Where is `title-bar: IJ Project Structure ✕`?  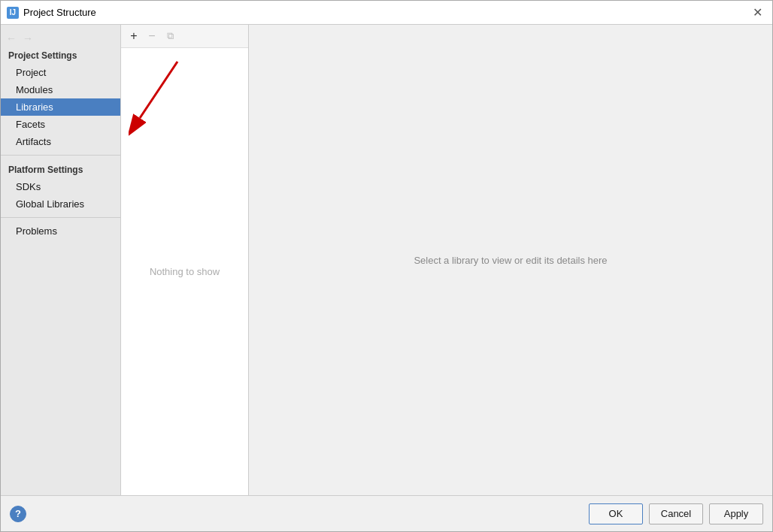
title-bar: IJ Project Structure ✕ is located at coordinates (386, 13).